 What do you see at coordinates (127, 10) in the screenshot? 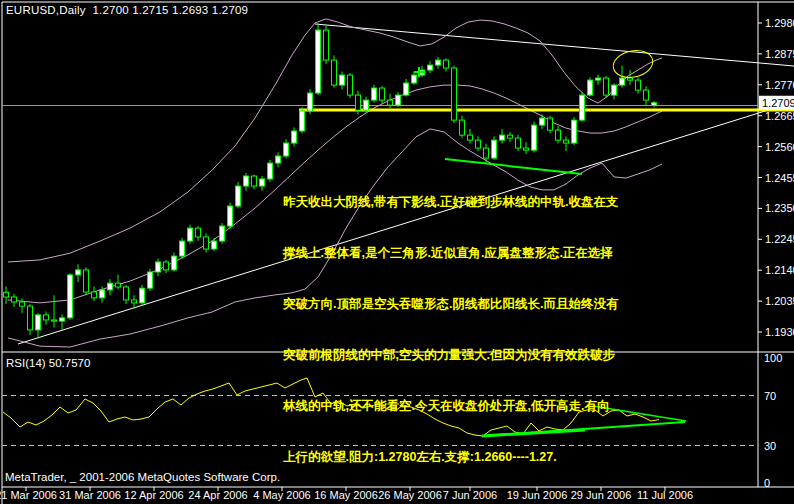
I see `chart-title-ohlc: EURUSD,Daily 1.2700 1.2715 1.2693 1.2709` at bounding box center [127, 10].